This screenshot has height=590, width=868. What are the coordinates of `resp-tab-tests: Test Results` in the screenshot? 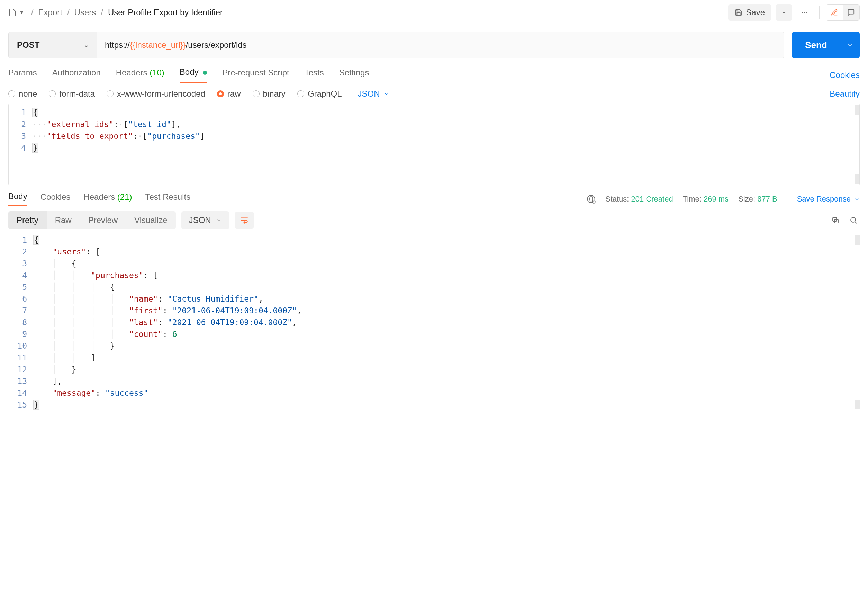 It's located at (168, 199).